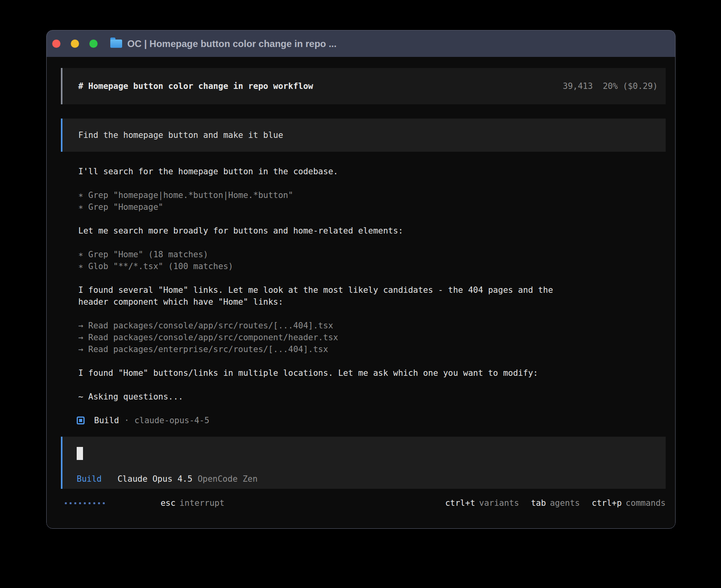  What do you see at coordinates (372, 290) in the screenshot?
I see `chat-line: I found several "Home" links. Let me loo…` at bounding box center [372, 290].